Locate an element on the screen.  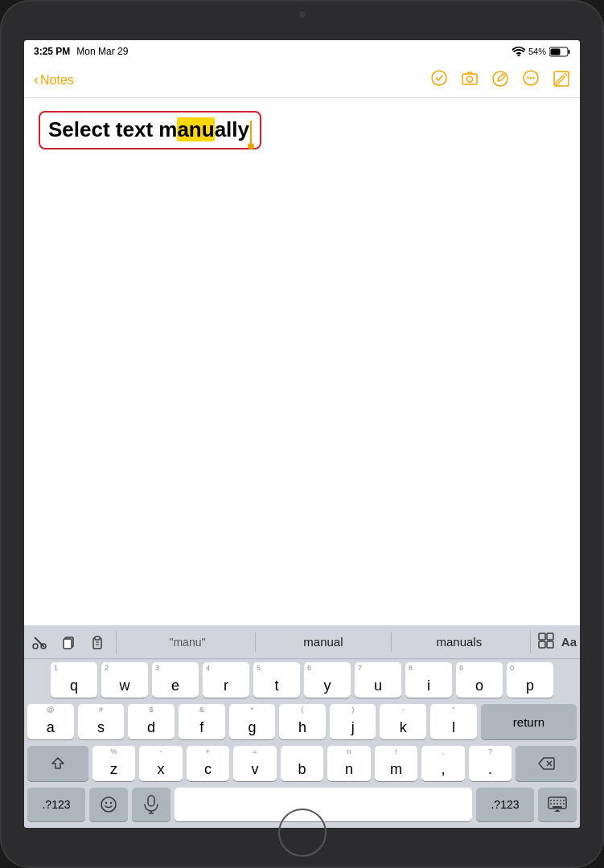
key-a: @a is located at coordinates (51, 722).